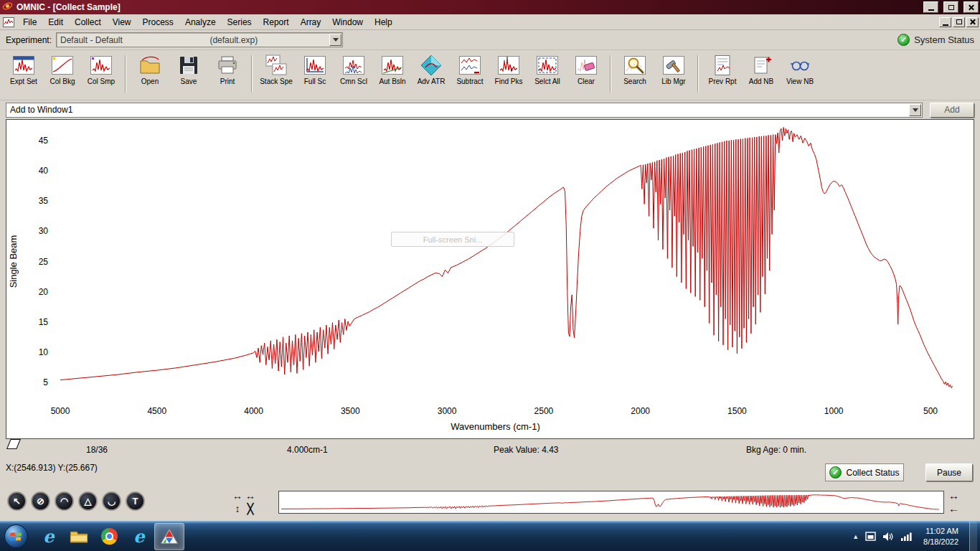 Image resolution: width=980 pixels, height=551 pixels. What do you see at coordinates (276, 22) in the screenshot?
I see `menu-report: Report` at bounding box center [276, 22].